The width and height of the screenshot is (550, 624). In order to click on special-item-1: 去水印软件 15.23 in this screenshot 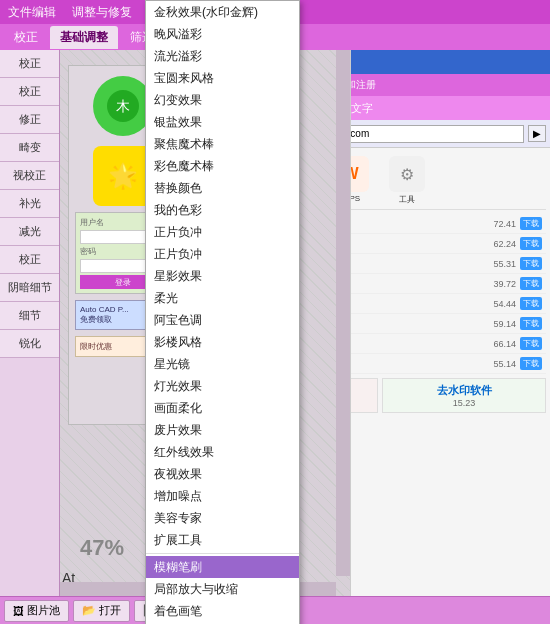, I will do `click(464, 396)`.